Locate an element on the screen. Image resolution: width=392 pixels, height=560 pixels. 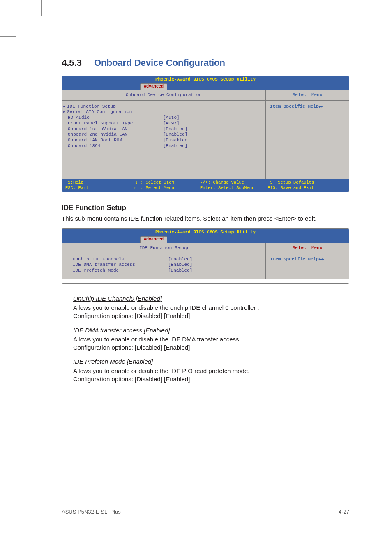
bios-row: IDE Prefetch Mode[Enabled] is located at coordinates (167, 271).